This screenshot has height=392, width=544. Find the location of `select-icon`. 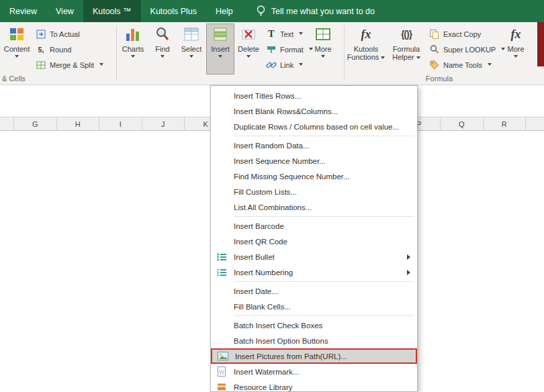

select-icon is located at coordinates (191, 34).